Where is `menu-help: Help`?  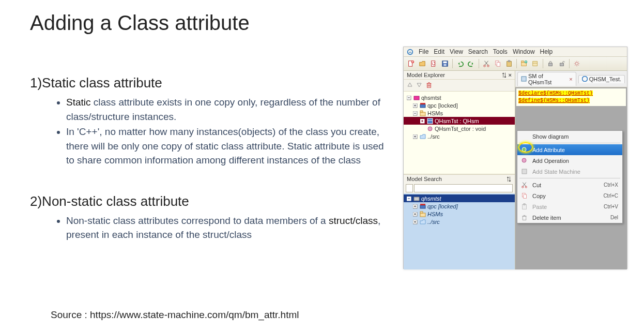
menu-help: Help is located at coordinates (547, 52).